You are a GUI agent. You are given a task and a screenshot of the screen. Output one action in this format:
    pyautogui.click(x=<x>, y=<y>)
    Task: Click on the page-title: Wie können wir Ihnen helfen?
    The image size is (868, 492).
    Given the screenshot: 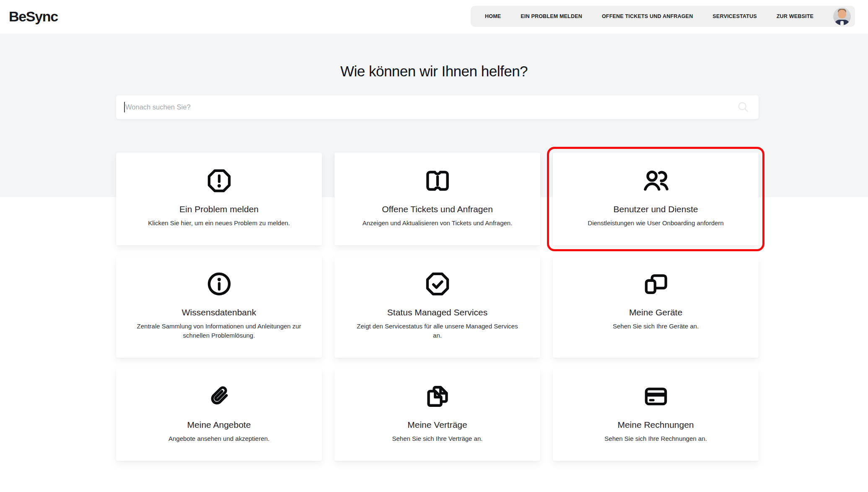 What is the action you would take?
    pyautogui.click(x=434, y=71)
    